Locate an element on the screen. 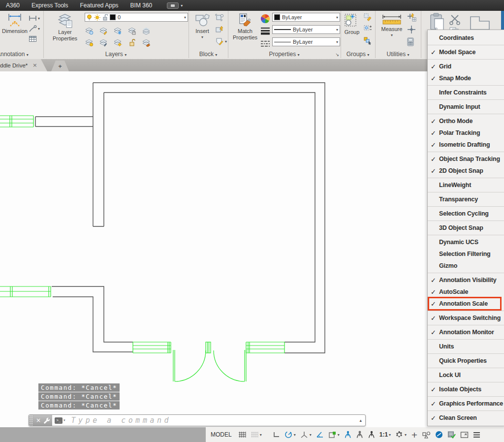 The image size is (504, 442). ortho-mode-button is located at coordinates (277, 435).